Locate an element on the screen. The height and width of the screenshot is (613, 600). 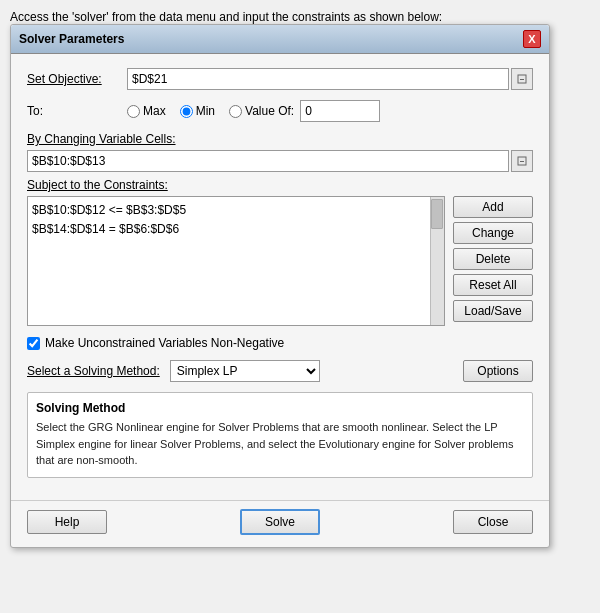
change-button: Change is located at coordinates (493, 233).